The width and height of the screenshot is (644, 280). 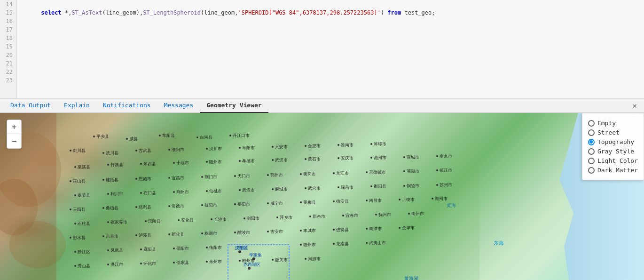 What do you see at coordinates (618, 170) in the screenshot?
I see `style-dark-label: Dark Matter` at bounding box center [618, 170].